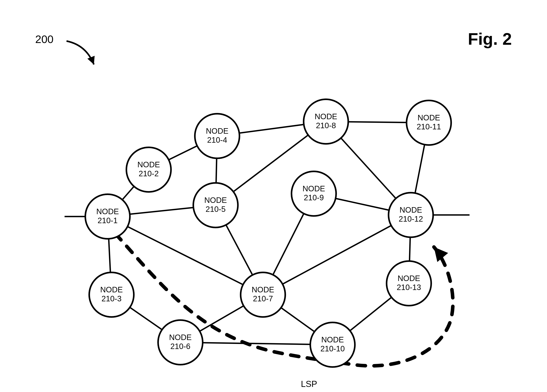  What do you see at coordinates (217, 140) in the screenshot?
I see `node-label-id: 210-4` at bounding box center [217, 140].